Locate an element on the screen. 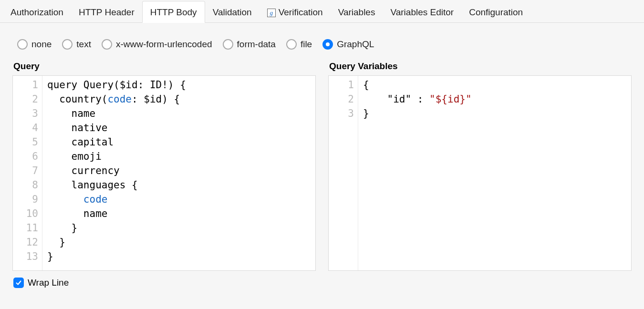 The image size is (644, 309). radio-label: form-data is located at coordinates (257, 44).